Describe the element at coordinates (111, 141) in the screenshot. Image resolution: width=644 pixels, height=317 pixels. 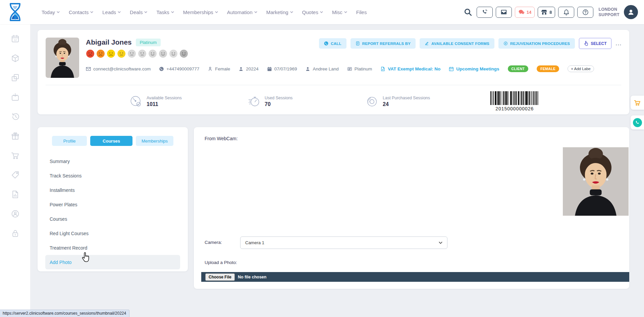
I see `tab-courses: Courses` at that location.